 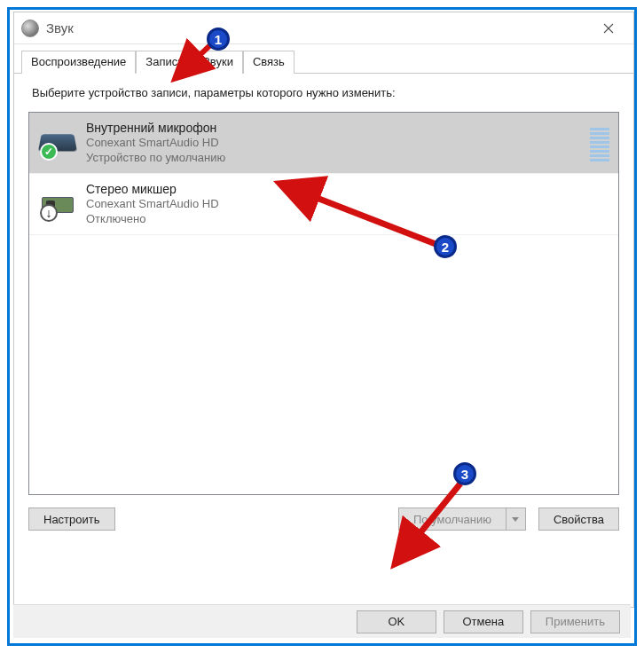 I want to click on soundcard-icon: ↓, so click(x=58, y=204).